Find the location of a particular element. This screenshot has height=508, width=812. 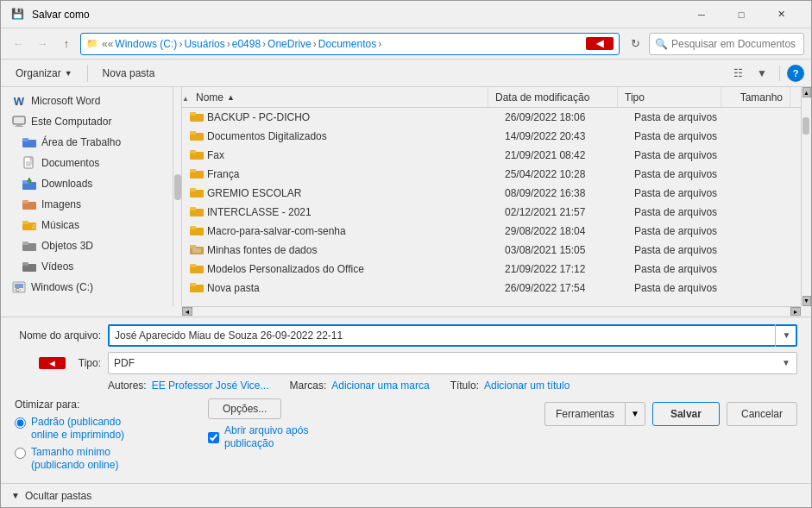

filelist-scrollbar: ▲ ▼ is located at coordinates (806, 197).